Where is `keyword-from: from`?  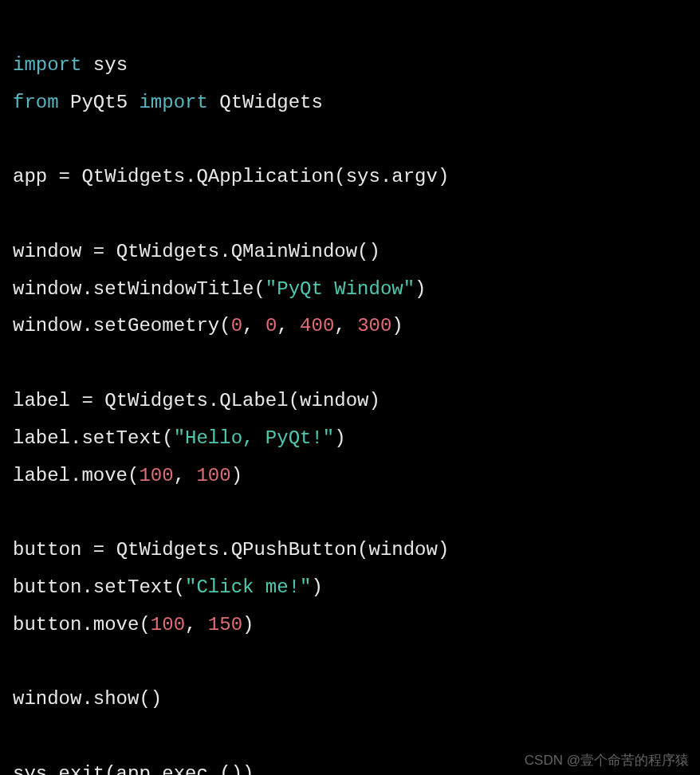
keyword-from: from is located at coordinates (36, 102).